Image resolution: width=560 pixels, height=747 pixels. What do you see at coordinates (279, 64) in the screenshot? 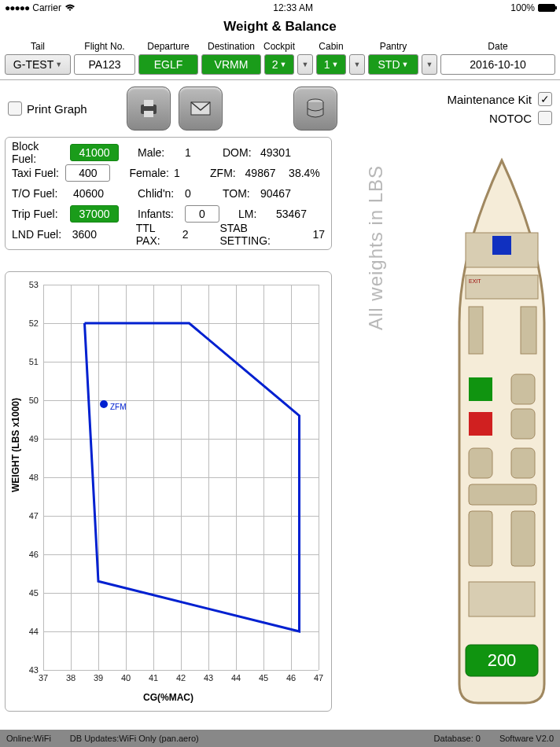
I see `cockpit-select: 2▼` at bounding box center [279, 64].